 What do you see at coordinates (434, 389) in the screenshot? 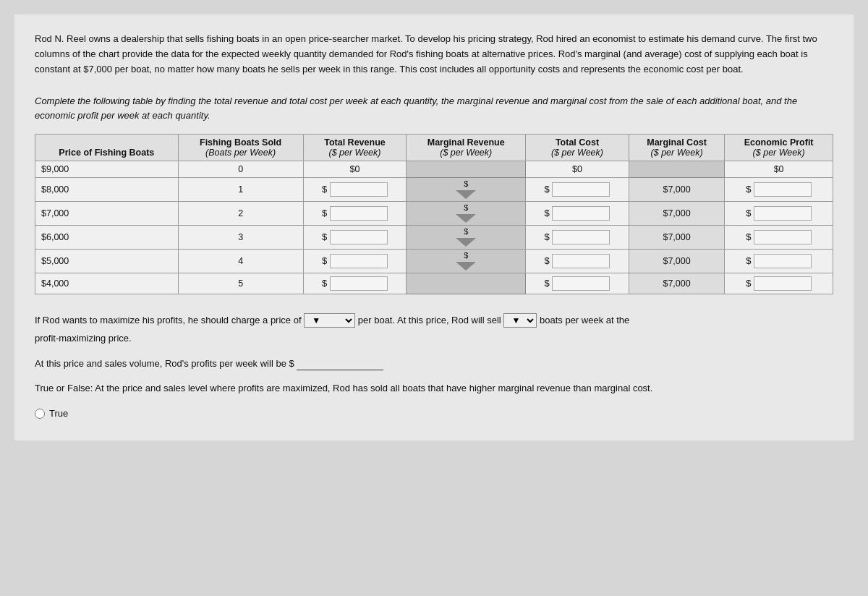
I see `true-false-sentence: True or False: At the price and sales le…` at bounding box center [434, 389].